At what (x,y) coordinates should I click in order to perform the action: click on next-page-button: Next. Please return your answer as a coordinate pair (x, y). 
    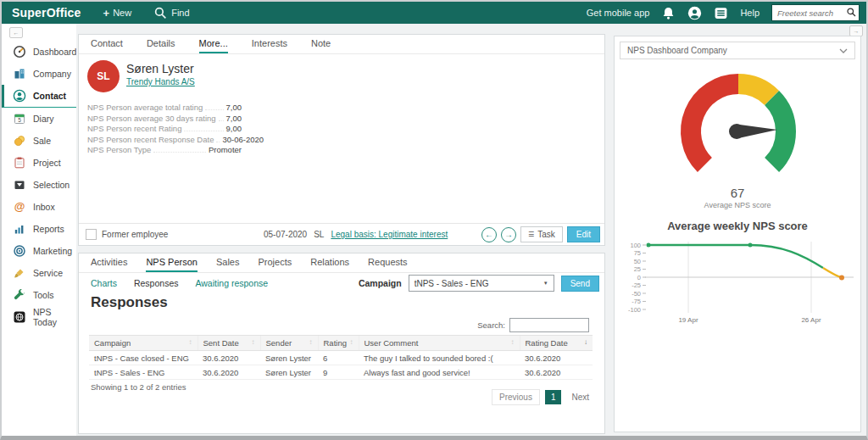
    Looking at the image, I should click on (580, 397).